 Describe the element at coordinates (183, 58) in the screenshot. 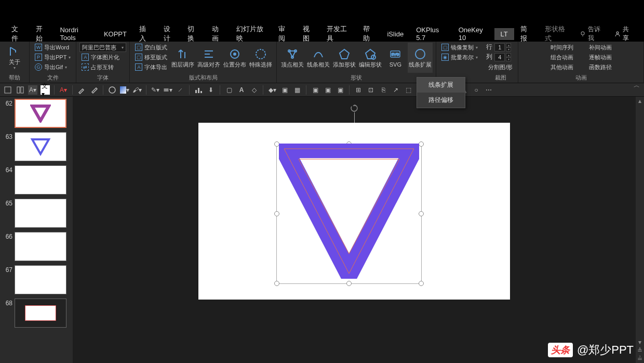

I see `layer-order: 图层调序` at that location.